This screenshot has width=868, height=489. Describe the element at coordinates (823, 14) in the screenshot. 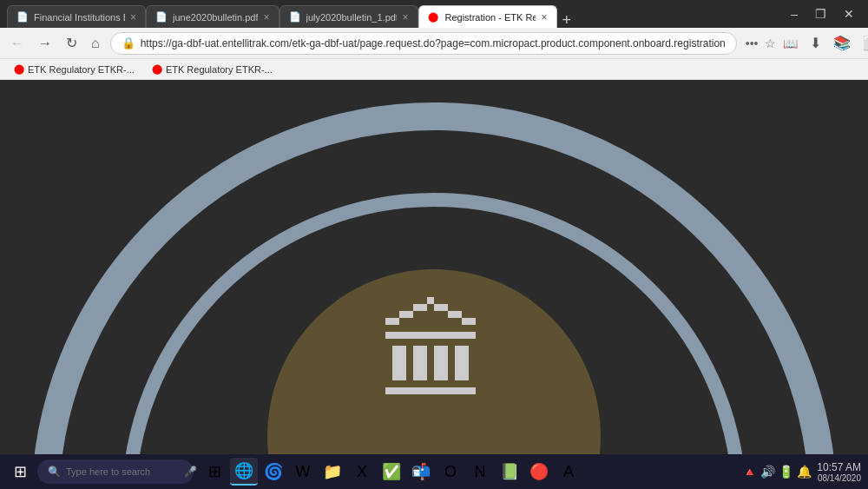

I see `window-controls: – ❐ ✕` at that location.